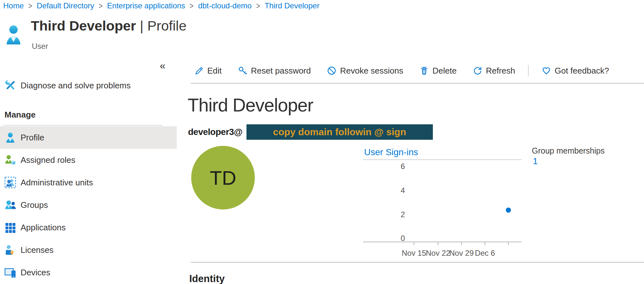 The height and width of the screenshot is (284, 644). Describe the element at coordinates (575, 71) in the screenshot. I see `feedback-button: Got feedback?` at that location.